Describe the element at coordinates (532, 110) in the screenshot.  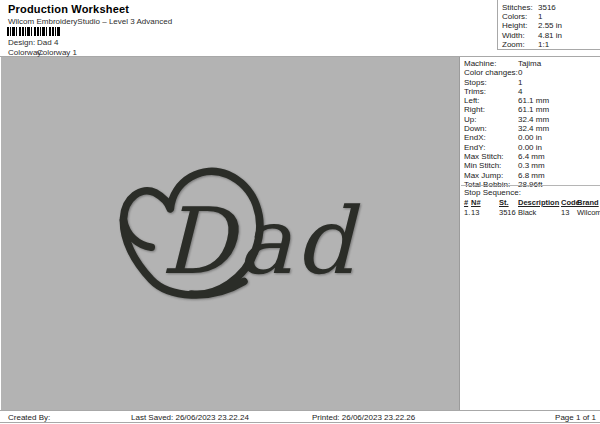
I see `info-row: Right:61.1 mm` at that location.